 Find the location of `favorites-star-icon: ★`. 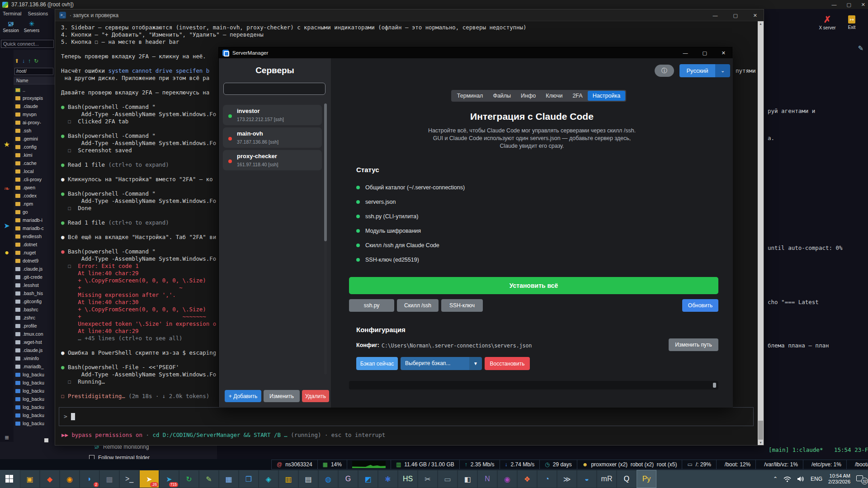

favorites-star-icon: ★ is located at coordinates (7, 145).